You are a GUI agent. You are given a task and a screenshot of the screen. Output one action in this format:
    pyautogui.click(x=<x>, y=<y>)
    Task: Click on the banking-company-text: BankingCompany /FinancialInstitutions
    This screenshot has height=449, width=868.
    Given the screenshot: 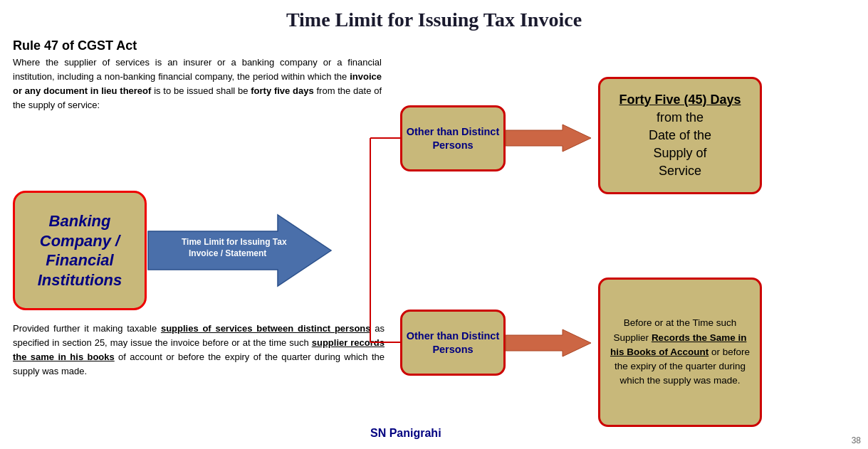 What is the action you would take?
    pyautogui.click(x=80, y=250)
    